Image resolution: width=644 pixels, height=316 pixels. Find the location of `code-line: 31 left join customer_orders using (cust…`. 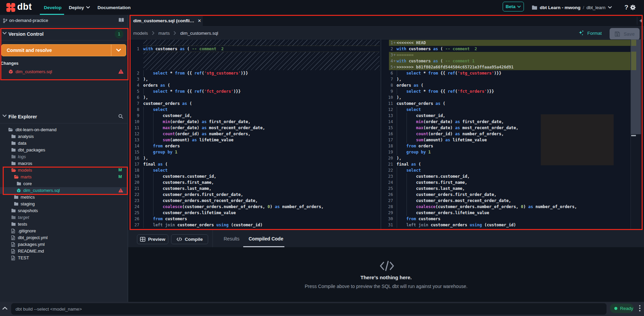

code-line: 31 left join customer_orders using (cust… is located at coordinates (506, 225).